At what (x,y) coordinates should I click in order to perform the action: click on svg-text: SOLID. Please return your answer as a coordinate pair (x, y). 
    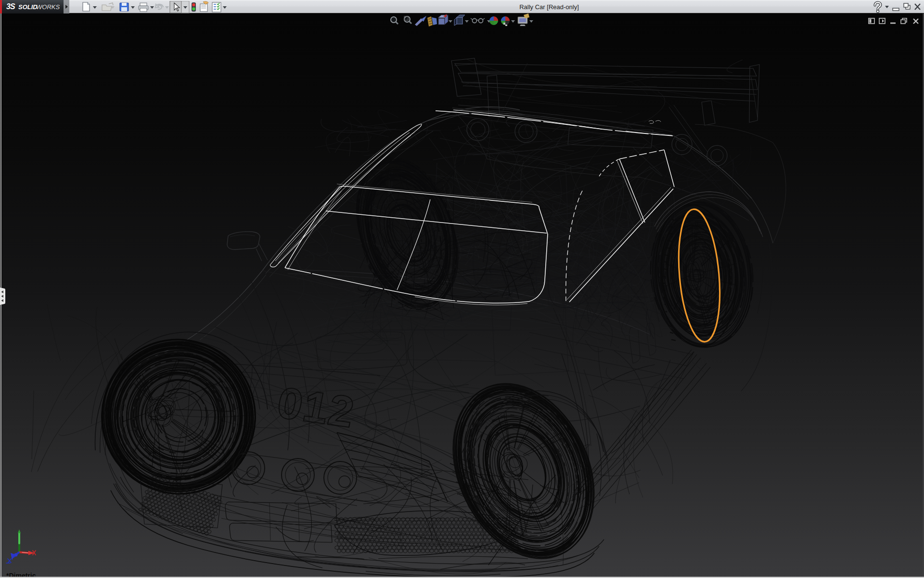
    Looking at the image, I should click on (28, 7).